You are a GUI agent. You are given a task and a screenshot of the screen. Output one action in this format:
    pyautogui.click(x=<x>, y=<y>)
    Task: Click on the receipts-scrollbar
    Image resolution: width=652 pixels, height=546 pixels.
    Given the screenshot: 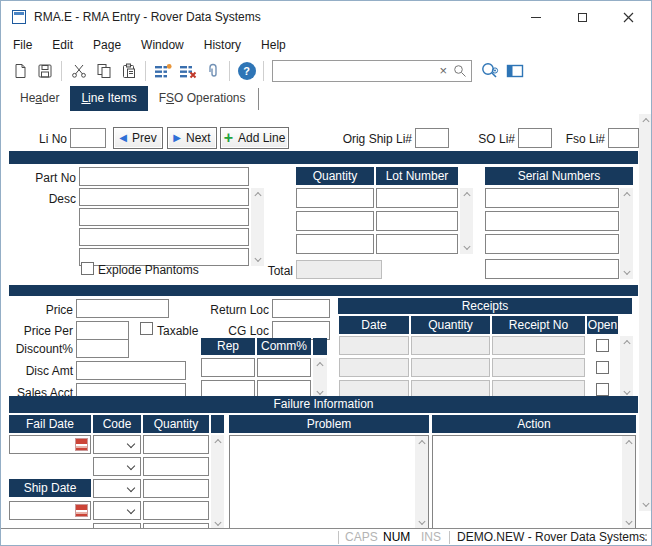 What is the action you would take?
    pyautogui.click(x=626, y=368)
    